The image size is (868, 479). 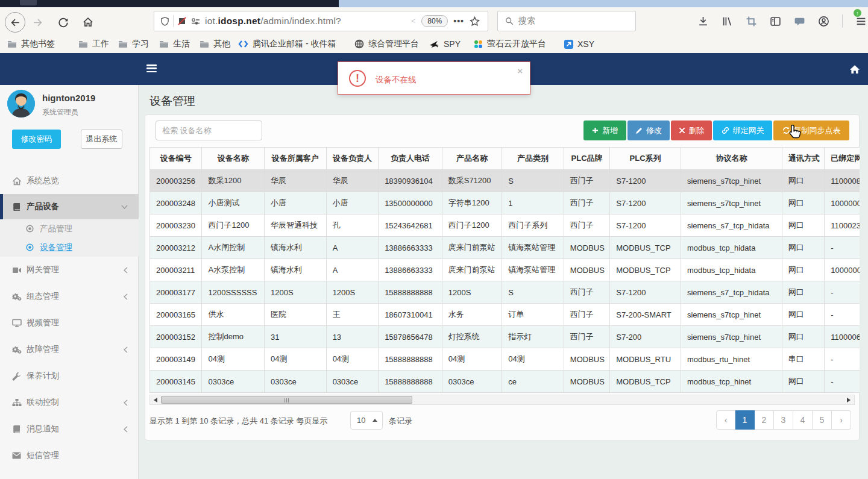 I want to click on table-row: 200003212A水闸控制镇海水利A13886663333庹来门前泵站镇海泵站…, so click(x=505, y=248).